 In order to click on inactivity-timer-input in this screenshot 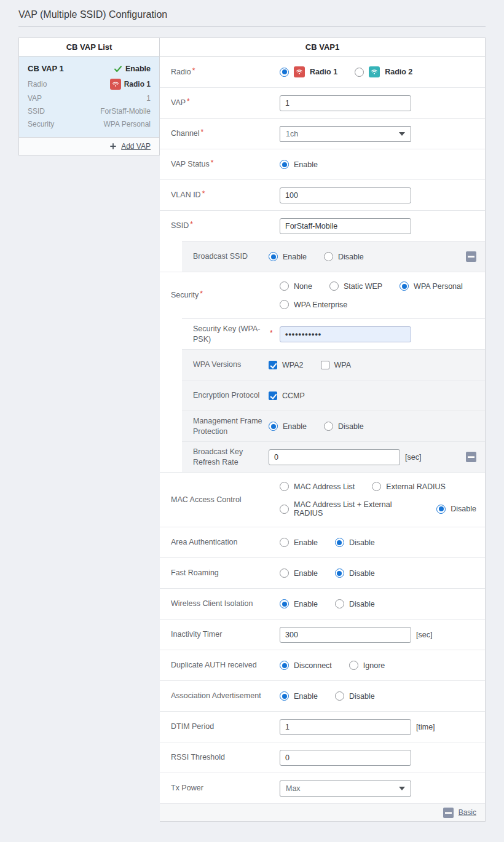, I will do `click(345, 635)`.